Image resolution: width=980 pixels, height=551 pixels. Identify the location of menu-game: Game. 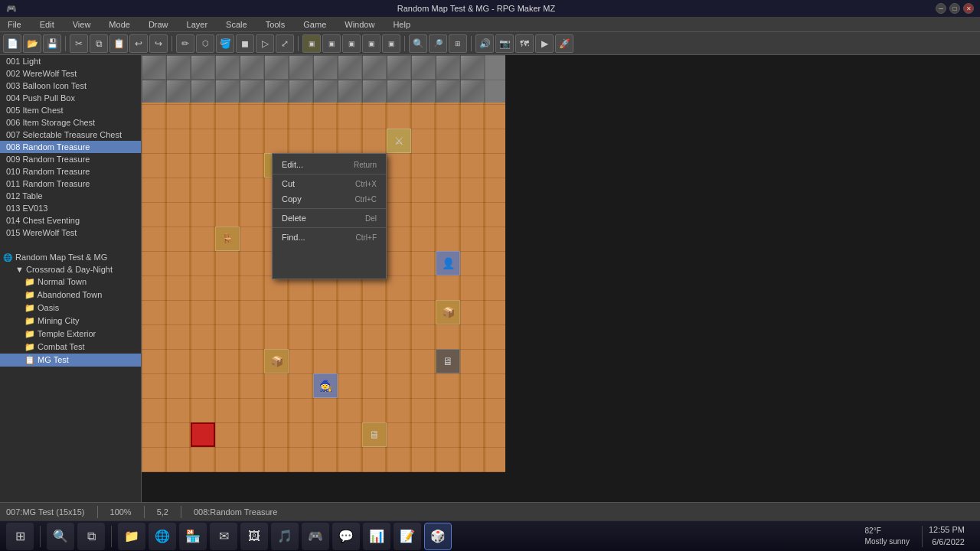
(315, 24).